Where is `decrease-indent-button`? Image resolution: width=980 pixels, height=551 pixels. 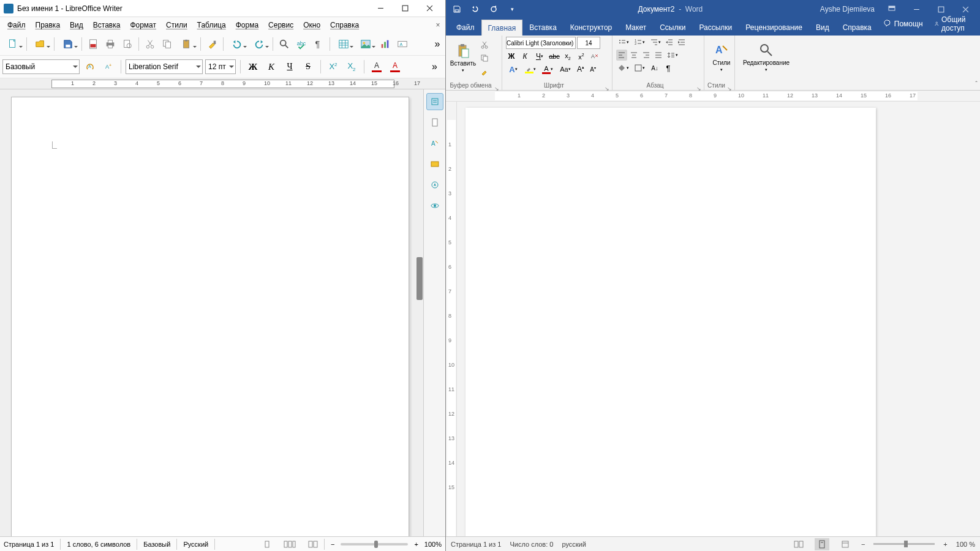
decrease-indent-button is located at coordinates (669, 42).